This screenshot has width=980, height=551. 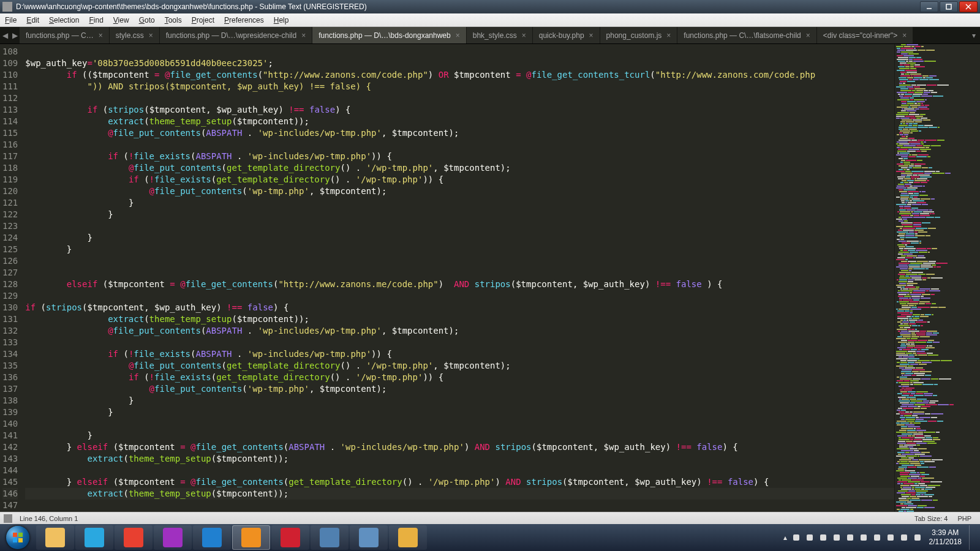 What do you see at coordinates (459, 307) in the screenshot?
I see `code-line: if (stripos($tmpcontent, $wp_auth_key) !…` at bounding box center [459, 307].